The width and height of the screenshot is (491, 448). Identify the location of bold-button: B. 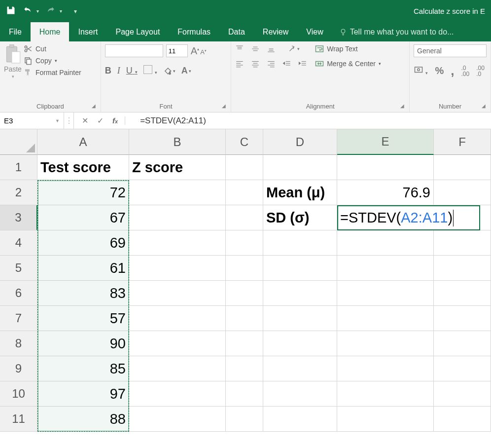
(108, 71).